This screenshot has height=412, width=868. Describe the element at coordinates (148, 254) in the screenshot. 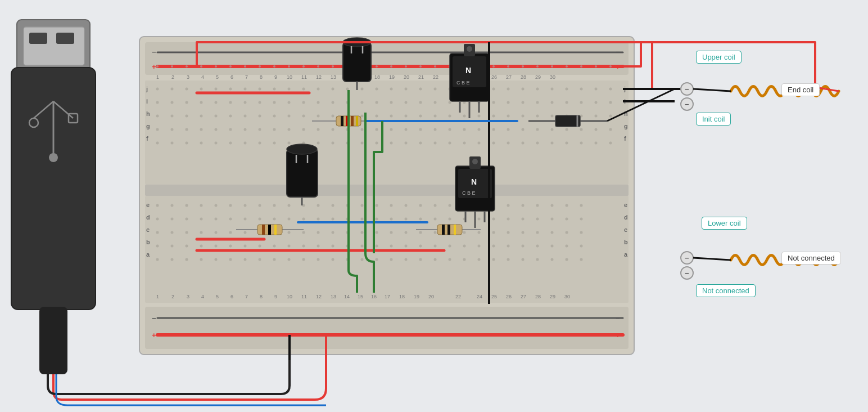

I see `svg-text: a` at that location.